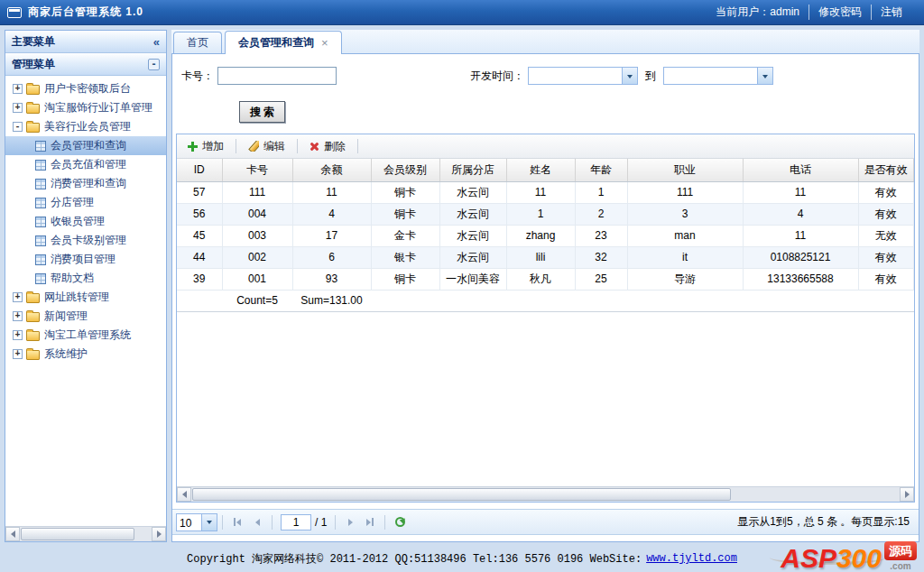  I want to click on column-header: 年龄, so click(601, 170).